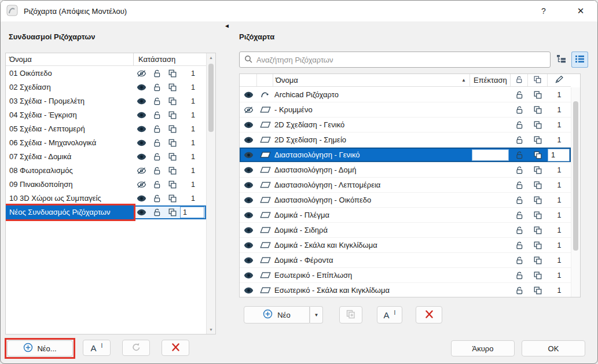  I want to click on layer-row: 2D Σχεδίαση - Γενικό 1, so click(405, 125).